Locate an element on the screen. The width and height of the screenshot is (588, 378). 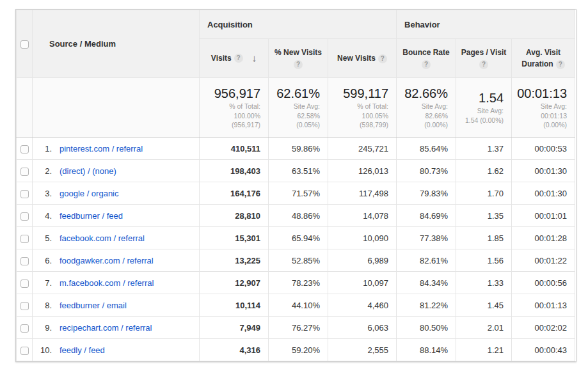
row-rank: 5. is located at coordinates (42, 238).